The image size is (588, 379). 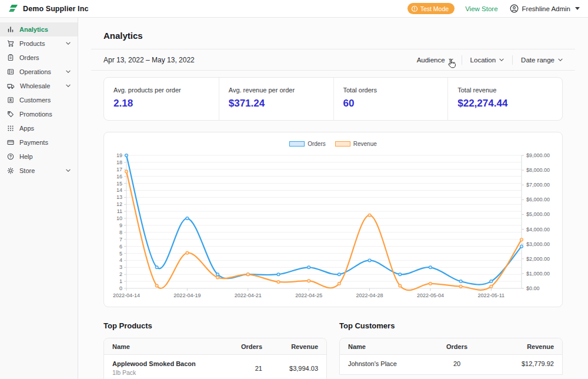 What do you see at coordinates (538, 214) in the screenshot?
I see `svg-text: $5,000.00` at bounding box center [538, 214].